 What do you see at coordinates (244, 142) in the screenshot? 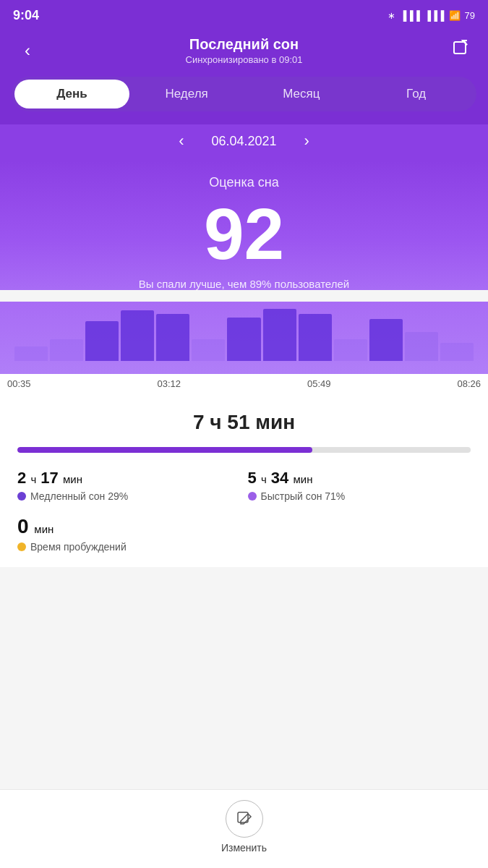
I see `date-nav: ‹ 06.04.2021 ›` at bounding box center [244, 142].